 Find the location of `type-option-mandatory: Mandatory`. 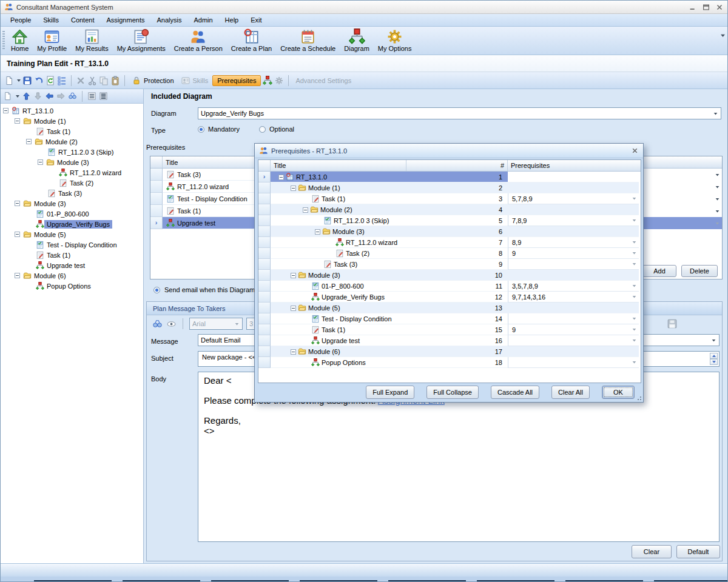

type-option-mandatory: Mandatory is located at coordinates (218, 129).